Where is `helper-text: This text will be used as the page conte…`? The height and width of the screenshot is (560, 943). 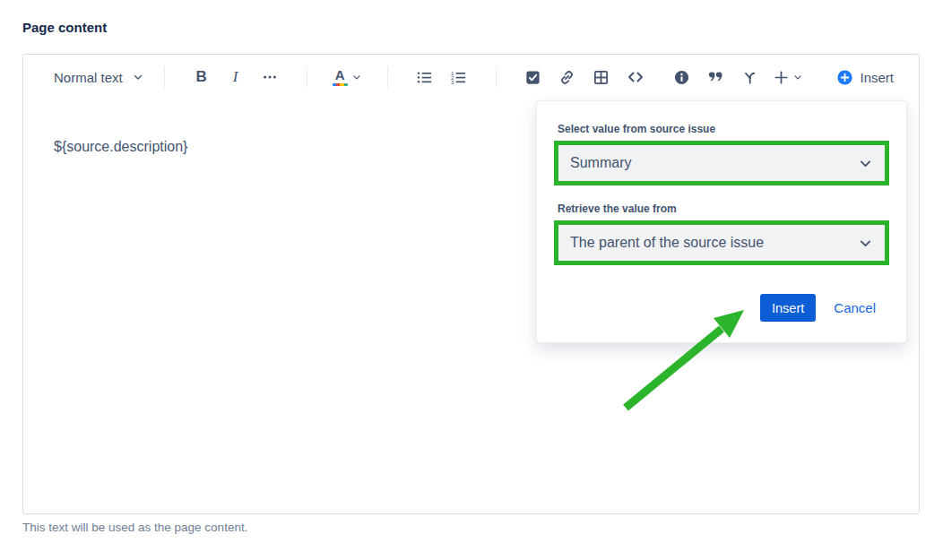
helper-text: This text will be used as the page conte… is located at coordinates (134, 527).